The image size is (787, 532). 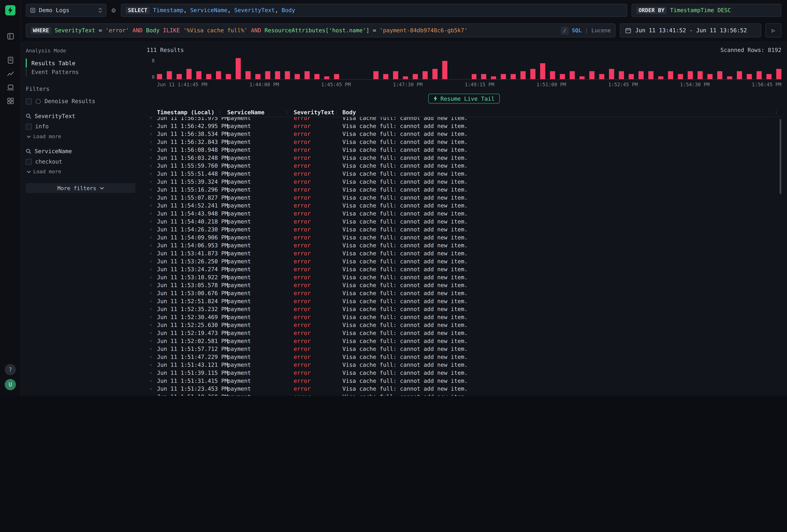 What do you see at coordinates (464, 221) in the screenshot?
I see `table-row: ›Jun 11 1:54:40.218 PMpaymenterrorVisa c…` at bounding box center [464, 221].